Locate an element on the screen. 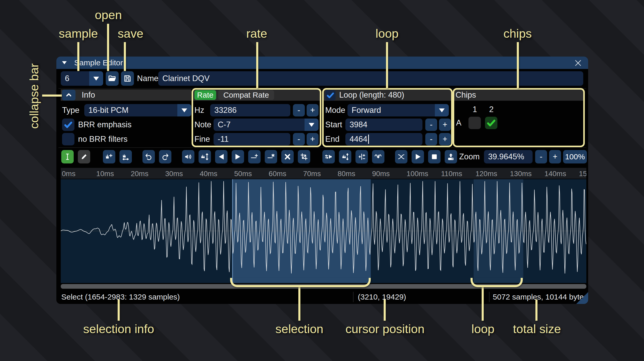 The image size is (644, 361). name-input: Clarinet DQV is located at coordinates (371, 79).